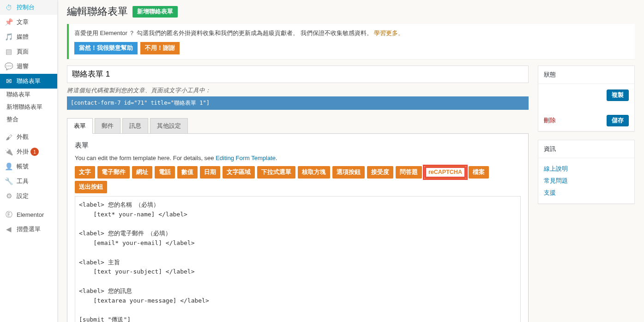 Image resolution: width=644 pixels, height=322 pixels. I want to click on page-header: 編輯聯絡表單 新增聯絡表單, so click(351, 12).